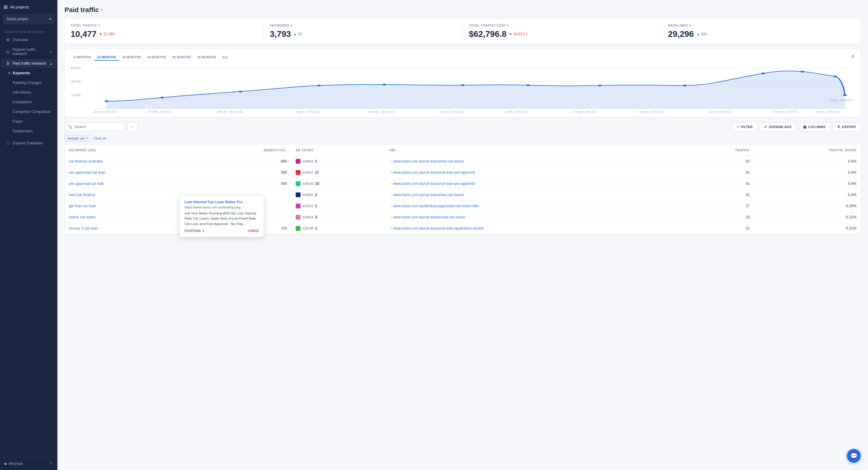  I want to click on cell-url: ↗ www.loans.com.au/car-loans/car-loan-pr…, so click(536, 173).